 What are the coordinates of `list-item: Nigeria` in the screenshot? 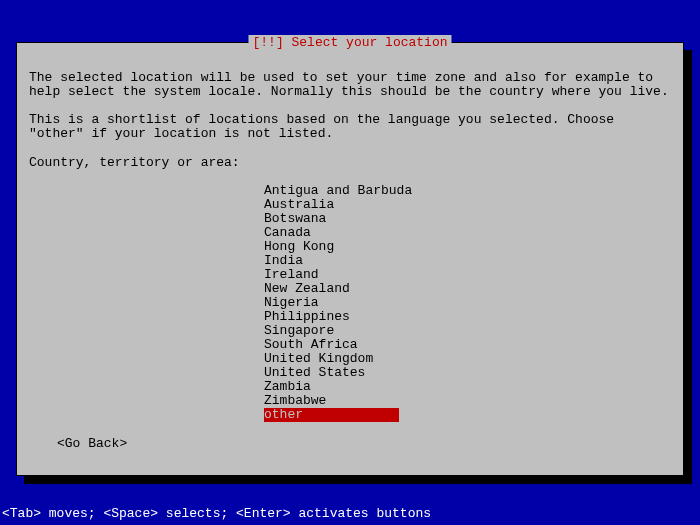 It's located at (332, 303).